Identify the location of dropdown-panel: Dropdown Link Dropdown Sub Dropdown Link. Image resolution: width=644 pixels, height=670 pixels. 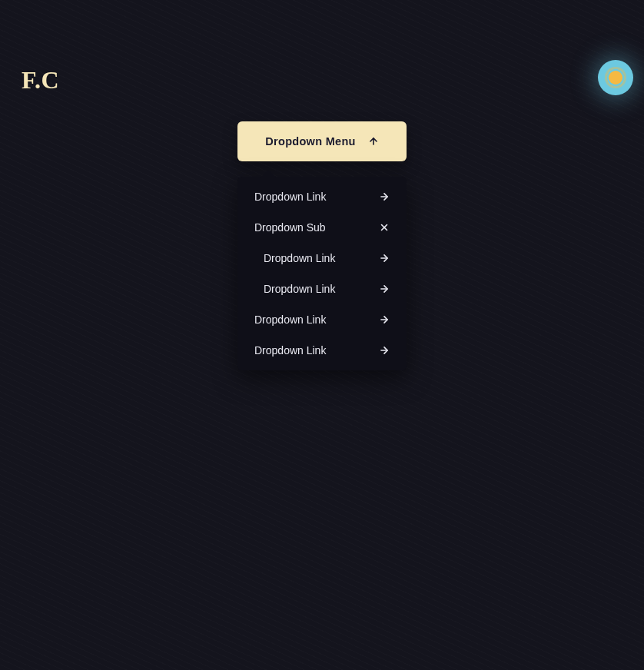
(322, 274).